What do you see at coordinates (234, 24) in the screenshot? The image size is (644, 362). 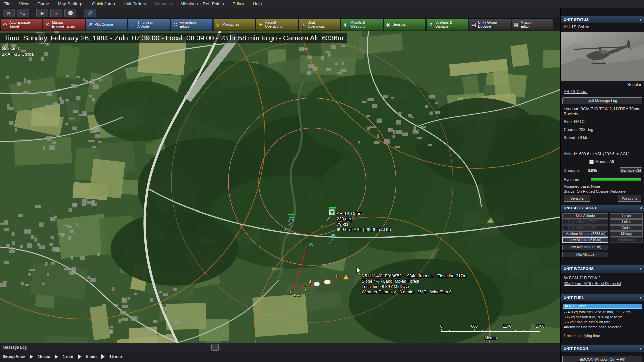 I see `magazines-button: ▥ Magazines` at bounding box center [234, 24].